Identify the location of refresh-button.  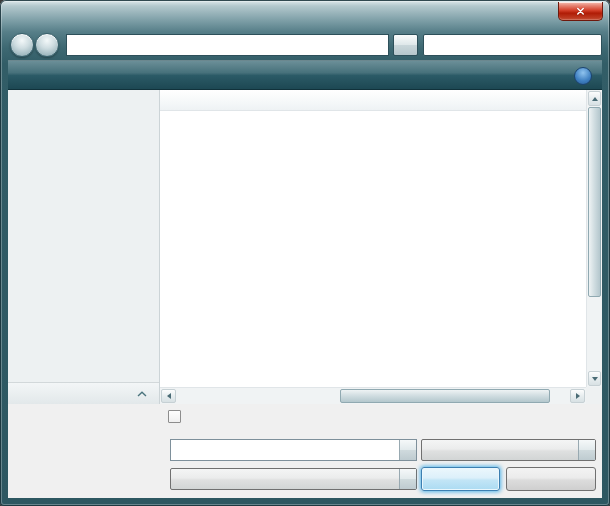
(406, 45).